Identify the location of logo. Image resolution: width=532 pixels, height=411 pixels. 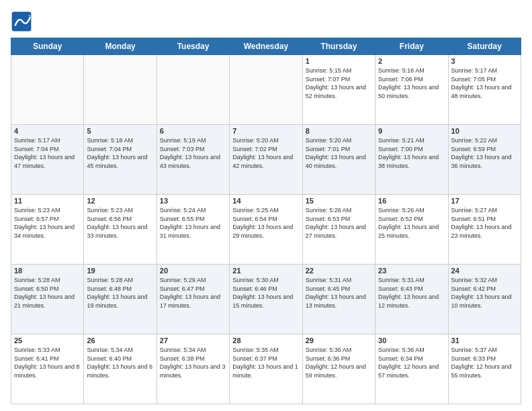
(23, 21).